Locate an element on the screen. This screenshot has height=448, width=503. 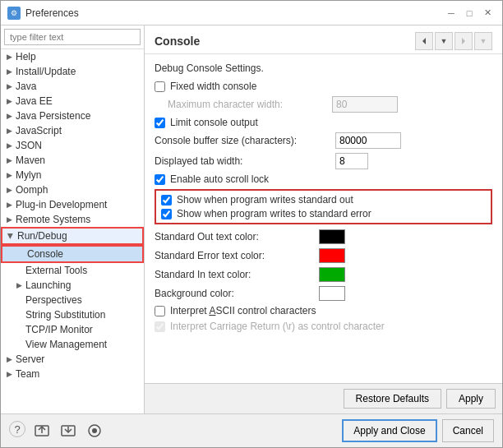
stdout-color-row: Standard Out text color: is located at coordinates (324, 237).